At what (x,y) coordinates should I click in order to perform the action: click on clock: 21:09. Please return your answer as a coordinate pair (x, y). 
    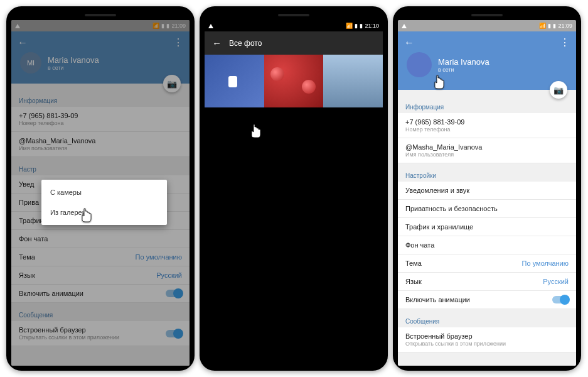
    Looking at the image, I should click on (565, 26).